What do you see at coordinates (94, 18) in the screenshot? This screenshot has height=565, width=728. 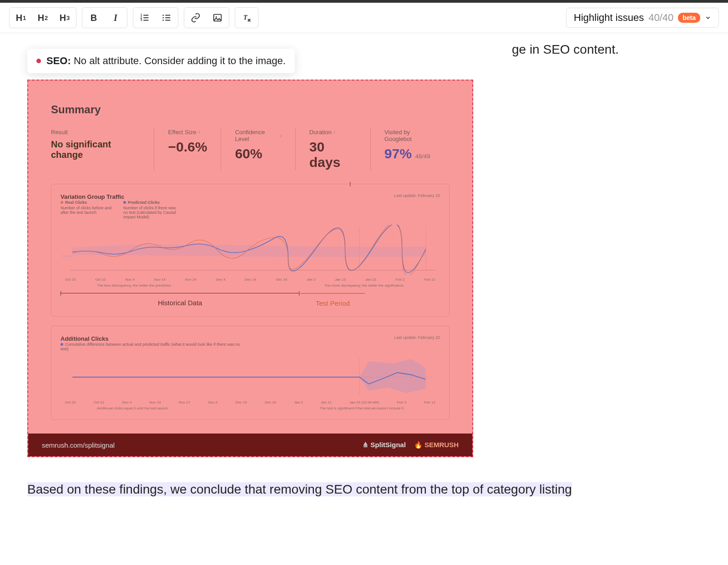 I see `bold-button: B` at bounding box center [94, 18].